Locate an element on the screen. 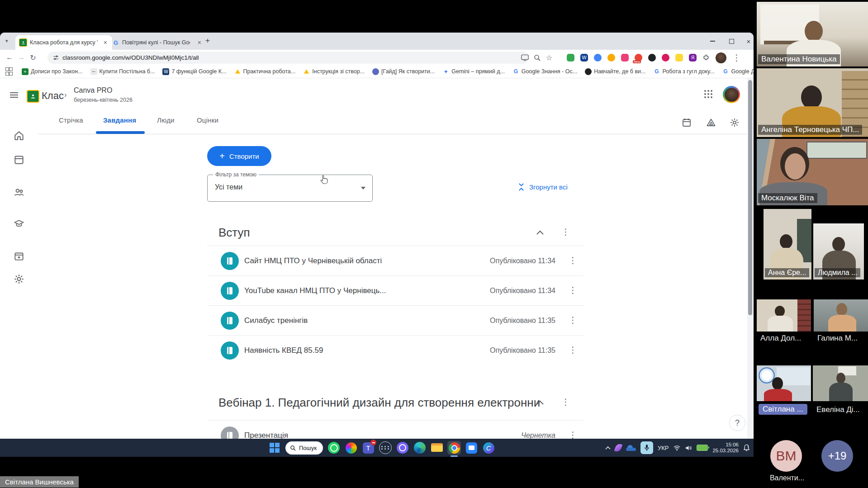 This screenshot has width=868, height=488. canva-icon: C is located at coordinates (489, 448).